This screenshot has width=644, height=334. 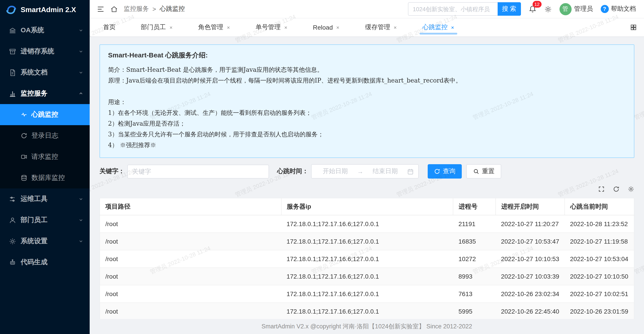 I want to click on search-icon, so click(x=476, y=171).